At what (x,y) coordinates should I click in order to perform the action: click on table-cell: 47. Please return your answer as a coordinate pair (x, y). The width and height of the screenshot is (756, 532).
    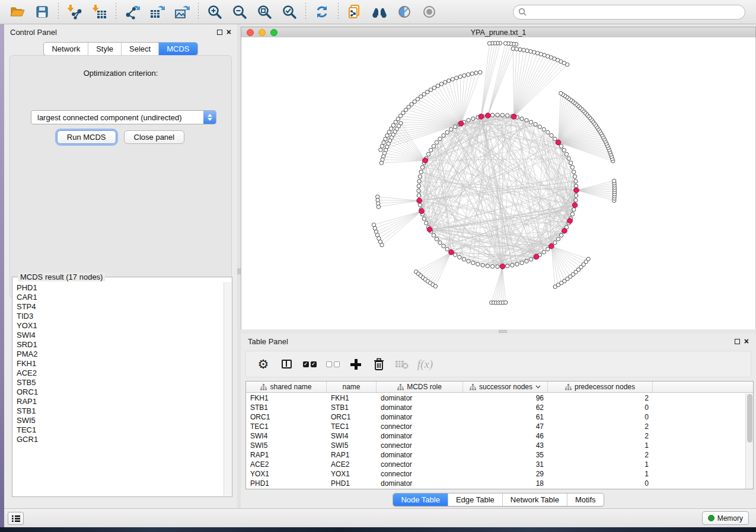
    Looking at the image, I should click on (505, 427).